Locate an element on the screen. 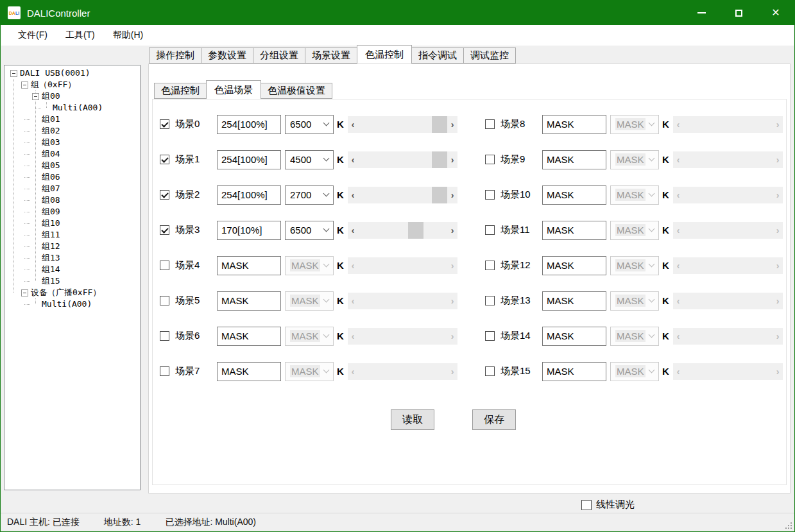 Image resolution: width=795 pixels, height=532 pixels. tree-item: DALI USB(0001) is located at coordinates (72, 73).